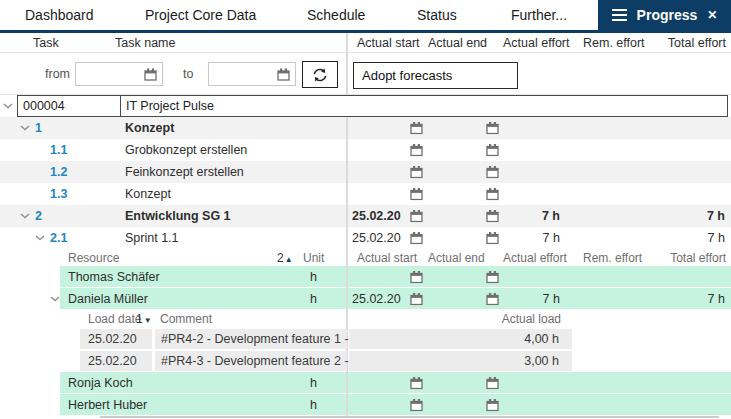  What do you see at coordinates (620, 16) in the screenshot?
I see `menu-icon` at bounding box center [620, 16].